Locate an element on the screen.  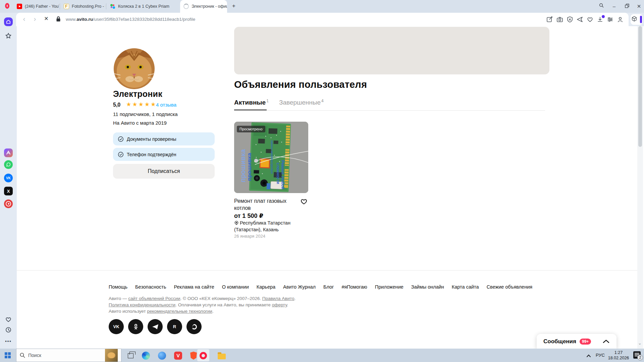
search-highlight-image is located at coordinates (111, 355).